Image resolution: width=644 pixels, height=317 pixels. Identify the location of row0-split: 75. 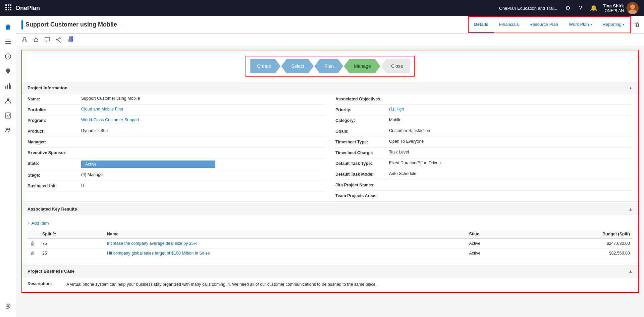
(72, 244).